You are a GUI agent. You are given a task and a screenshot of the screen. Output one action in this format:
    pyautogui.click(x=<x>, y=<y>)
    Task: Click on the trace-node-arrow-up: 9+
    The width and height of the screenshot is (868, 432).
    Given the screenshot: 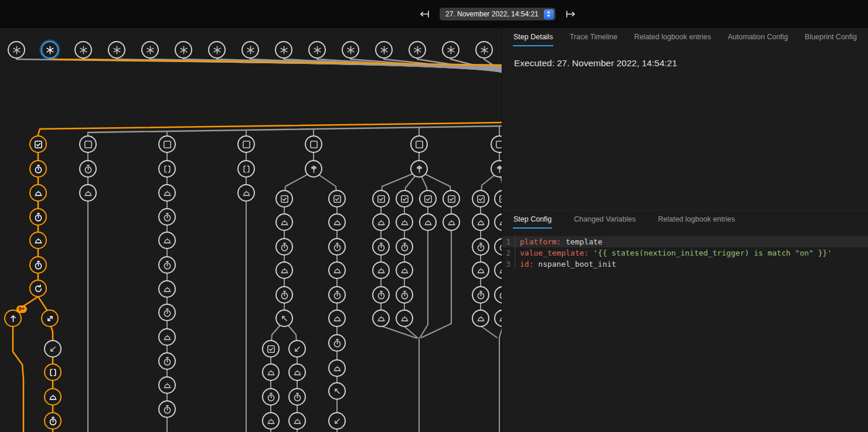 What is the action you would take?
    pyautogui.click(x=13, y=318)
    